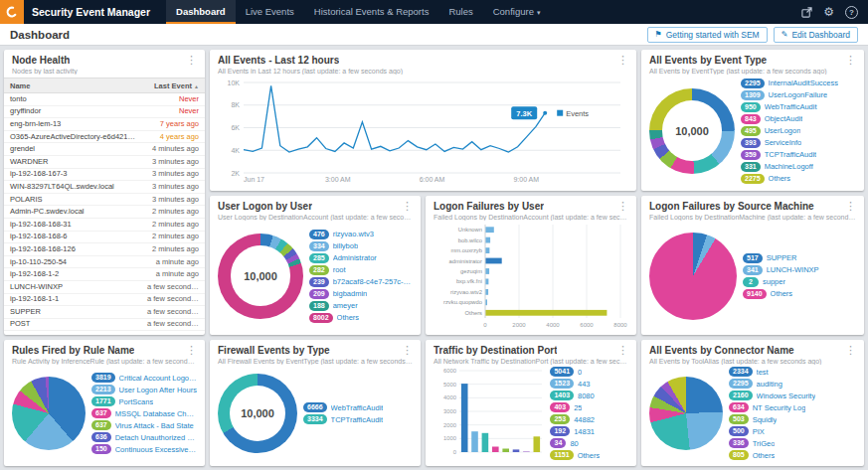 This screenshot has height=470, width=868. Describe the element at coordinates (104, 199) in the screenshot. I see `node-row: POLARIS 3 minutes ago` at that location.